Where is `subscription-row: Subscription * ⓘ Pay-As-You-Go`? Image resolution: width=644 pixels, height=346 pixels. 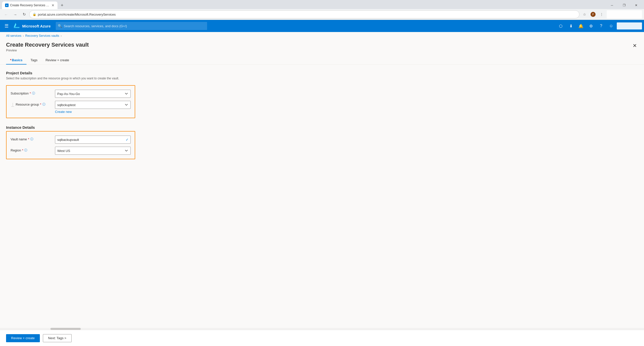
subscription-row: Subscription * ⓘ Pay-As-You-Go is located at coordinates (71, 94).